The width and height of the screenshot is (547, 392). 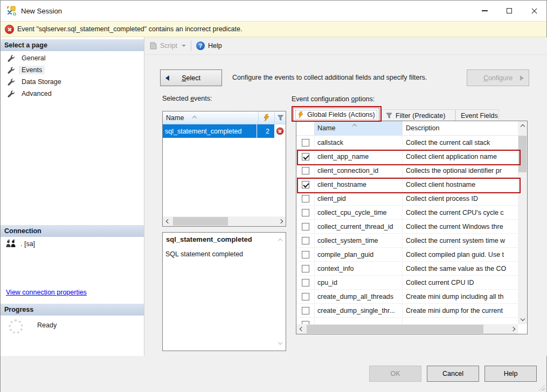 What do you see at coordinates (511, 374) in the screenshot?
I see `help-button: Help` at bounding box center [511, 374].